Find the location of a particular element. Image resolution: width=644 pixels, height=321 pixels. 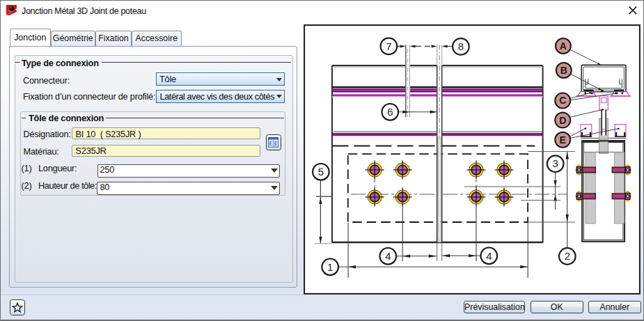

svg-text: 5 is located at coordinates (321, 171).